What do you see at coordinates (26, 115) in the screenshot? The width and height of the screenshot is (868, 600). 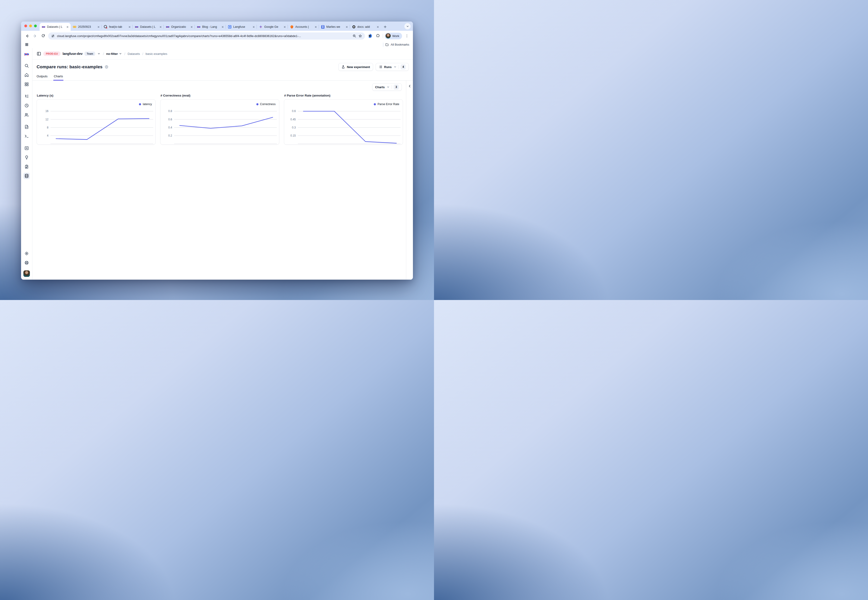 I see `sidebar-item-users` at bounding box center [26, 115].